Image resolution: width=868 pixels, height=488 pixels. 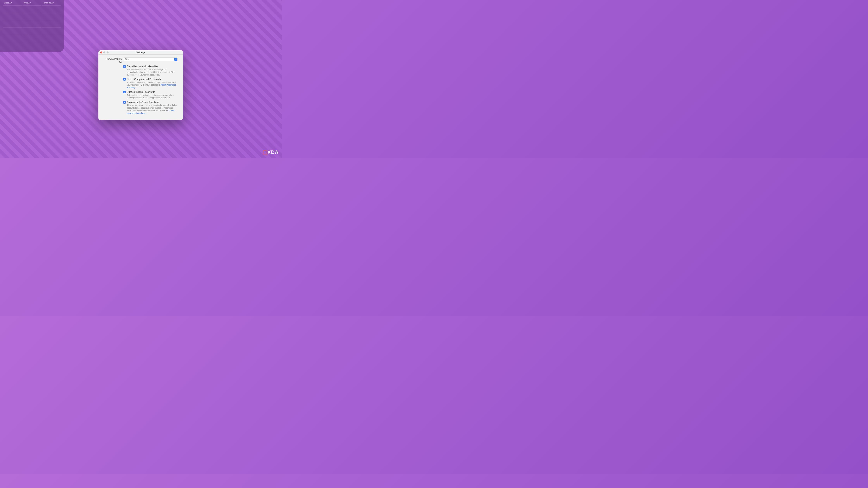 What do you see at coordinates (141, 85) in the screenshot?
I see `settings-window: Settings Show accounts as: Titles ▴▾ ✓ S…` at bounding box center [141, 85].